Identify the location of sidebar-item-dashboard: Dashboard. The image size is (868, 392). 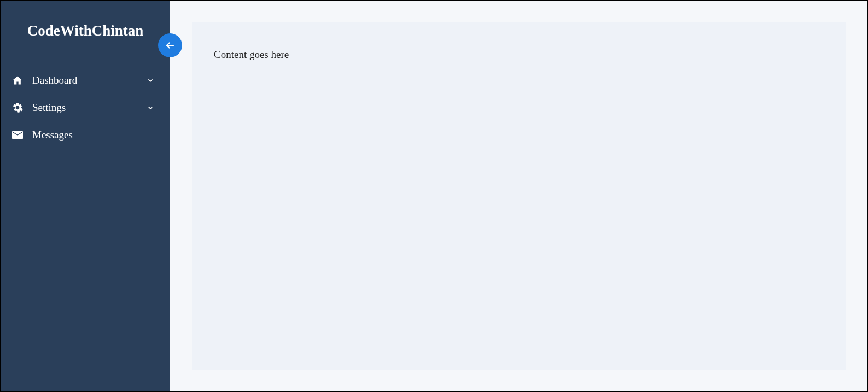
(85, 80).